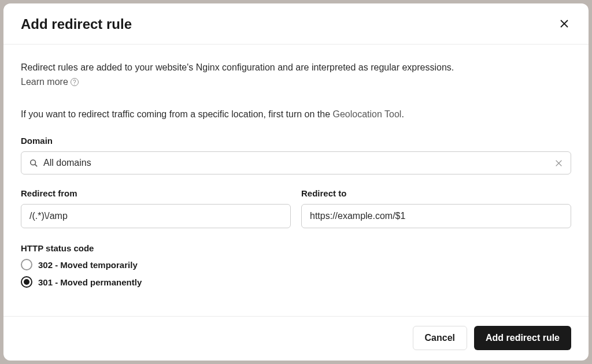  Describe the element at coordinates (564, 24) in the screenshot. I see `close-icon` at that location.